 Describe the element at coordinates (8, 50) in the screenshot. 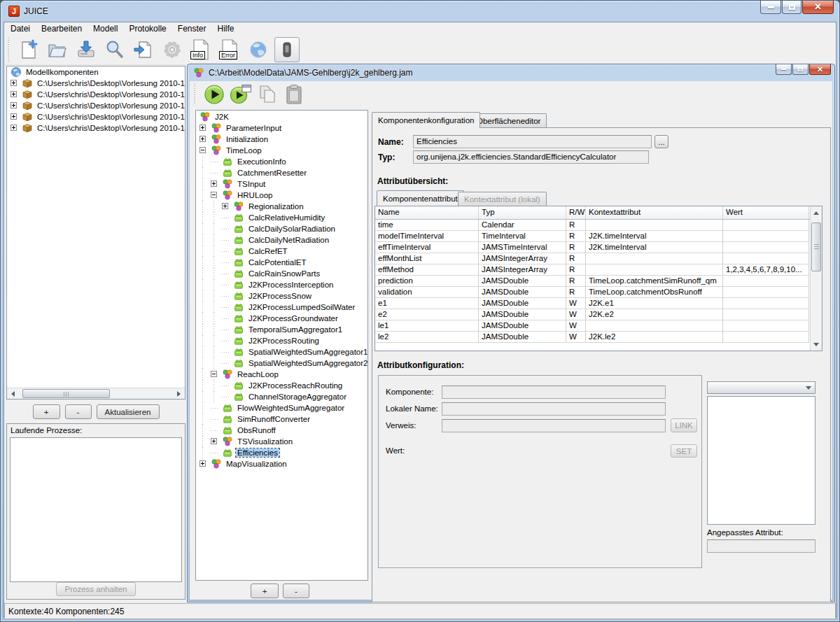

I see `toolbar-drag-handle` at that location.